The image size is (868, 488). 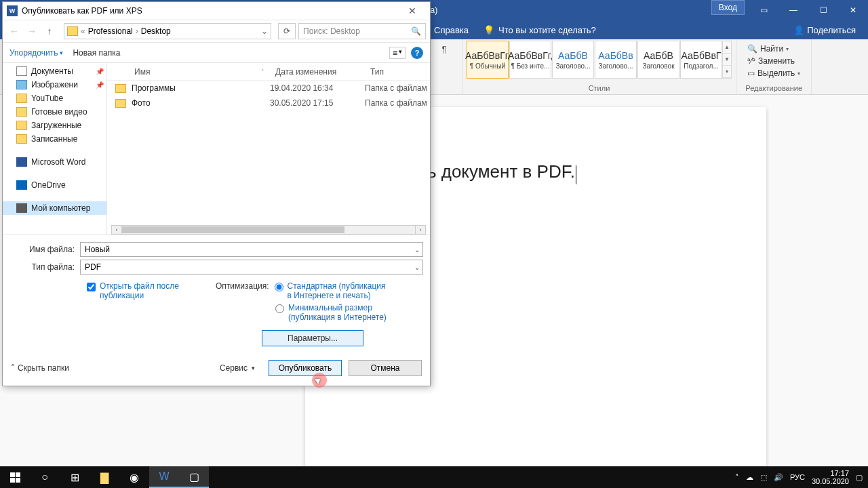 What do you see at coordinates (530, 56) in the screenshot?
I see `style-preview: АаБбВвГг,` at bounding box center [530, 56].